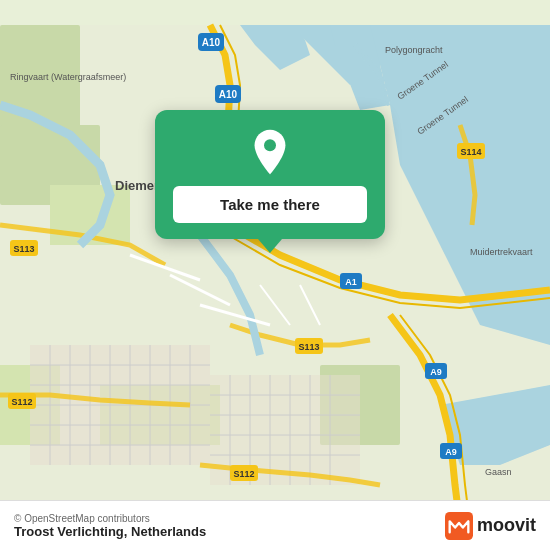 Image resolution: width=550 pixels, height=550 pixels. I want to click on svg-text: Polygongracht, so click(414, 50).